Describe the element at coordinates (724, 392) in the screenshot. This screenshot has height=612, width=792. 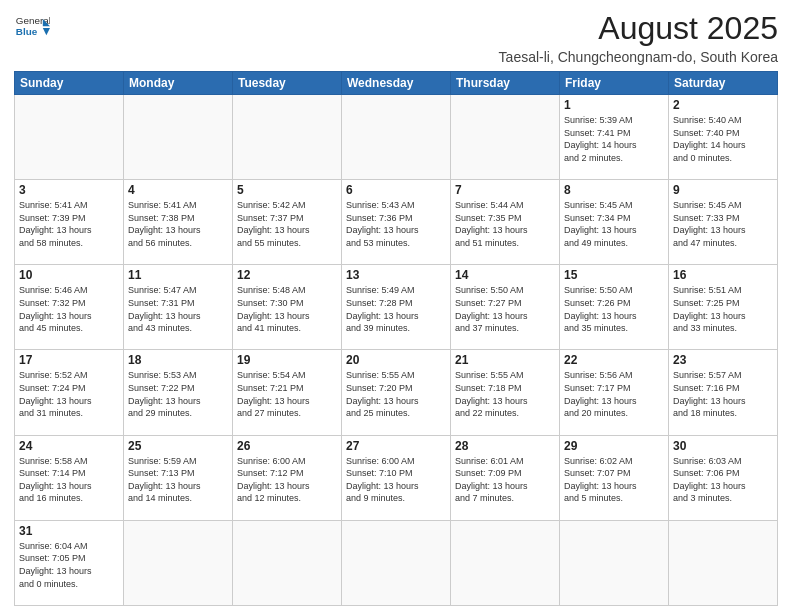
I see `calendar-cell: 23Sunrise: 5:57 AMSunset: 7:16 PMDayligh…` at that location.